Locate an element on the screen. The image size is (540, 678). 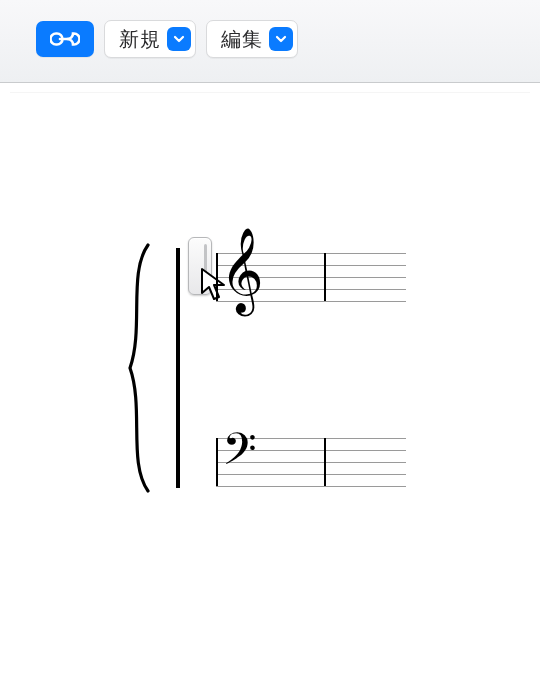
bass-clef-icon: 𝄢 is located at coordinates (240, 455).